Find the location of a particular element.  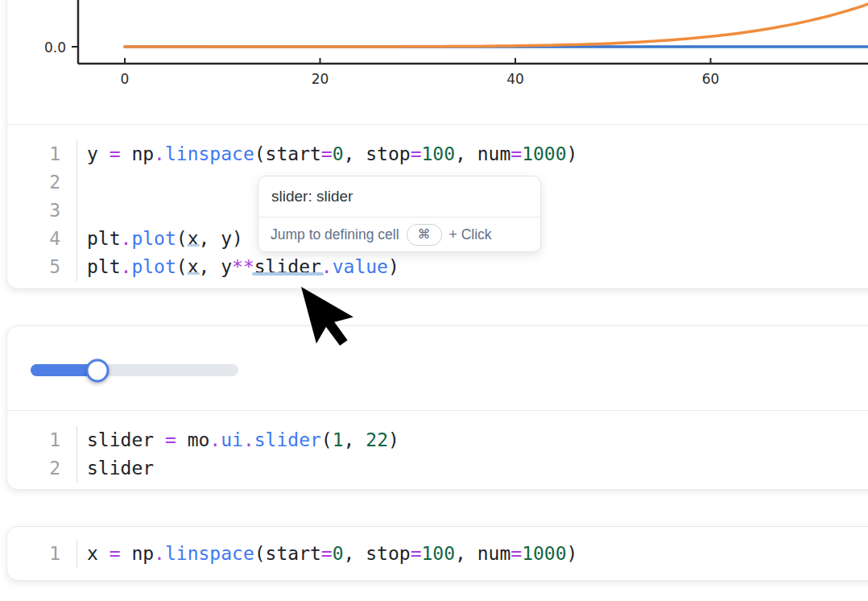

reactive-variable-ref: slider is located at coordinates (288, 267).